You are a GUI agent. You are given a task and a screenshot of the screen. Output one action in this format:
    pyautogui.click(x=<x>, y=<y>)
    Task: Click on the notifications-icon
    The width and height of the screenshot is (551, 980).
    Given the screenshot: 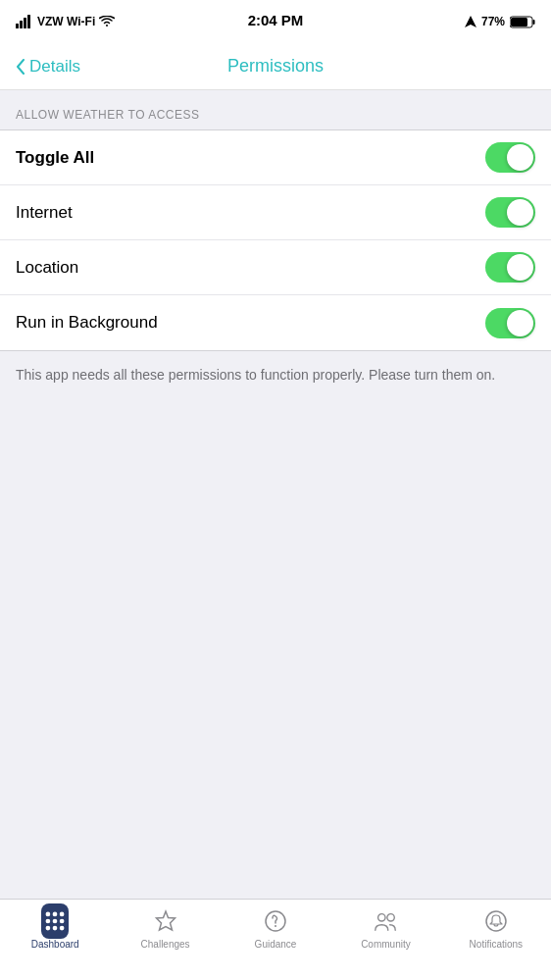 What is the action you would take?
    pyautogui.click(x=496, y=921)
    